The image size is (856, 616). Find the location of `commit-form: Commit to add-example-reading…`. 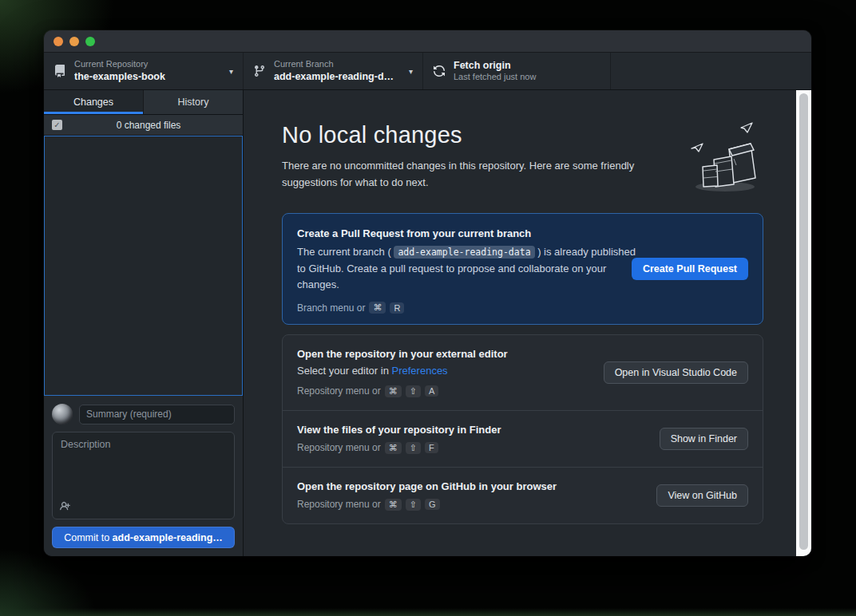

commit-form: Commit to add-example-reading… is located at coordinates (144, 476).